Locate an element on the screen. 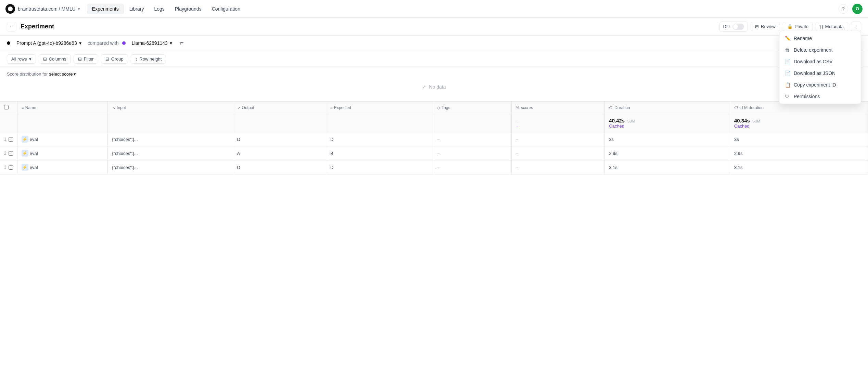  all-rows-chevron: ▾ is located at coordinates (30, 59).